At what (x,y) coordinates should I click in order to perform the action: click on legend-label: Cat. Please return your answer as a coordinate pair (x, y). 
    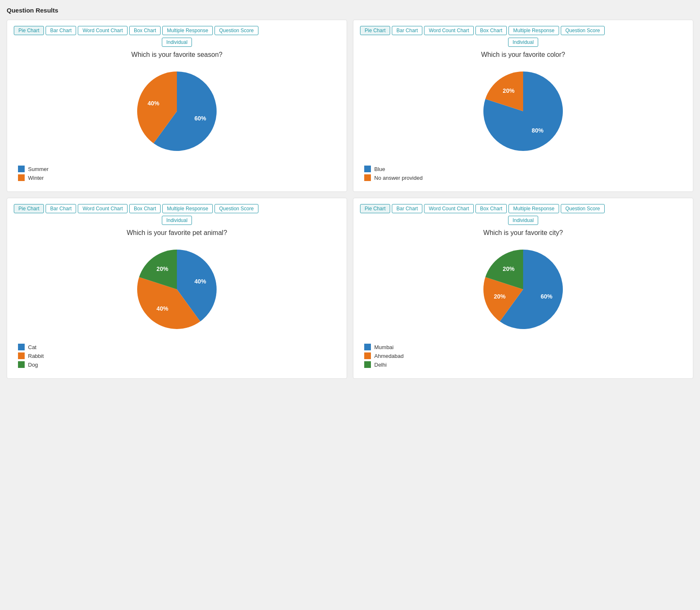
    Looking at the image, I should click on (32, 347).